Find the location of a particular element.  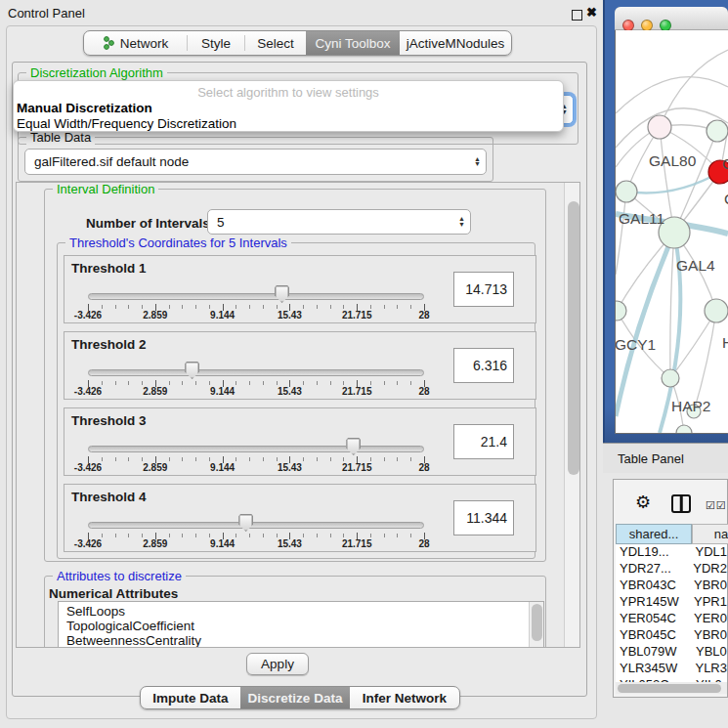

tab-impute-data: Impute Data is located at coordinates (191, 698).